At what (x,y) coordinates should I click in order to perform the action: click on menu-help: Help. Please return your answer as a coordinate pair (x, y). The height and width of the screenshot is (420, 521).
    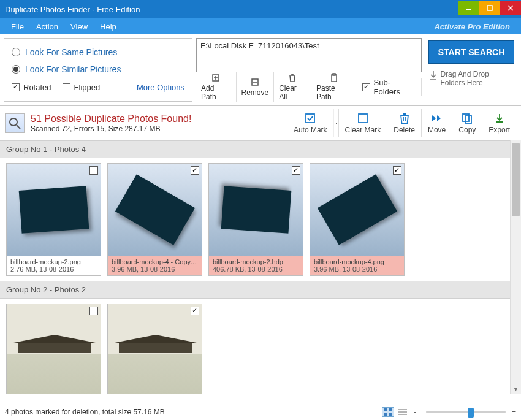
    Looking at the image, I should click on (108, 27).